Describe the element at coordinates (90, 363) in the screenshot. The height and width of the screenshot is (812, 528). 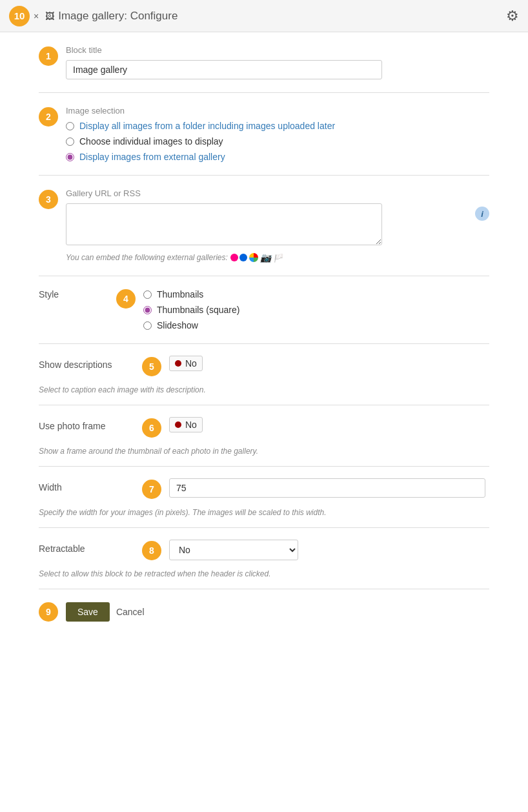
I see `show-descriptions-label: Show descriptions` at that location.